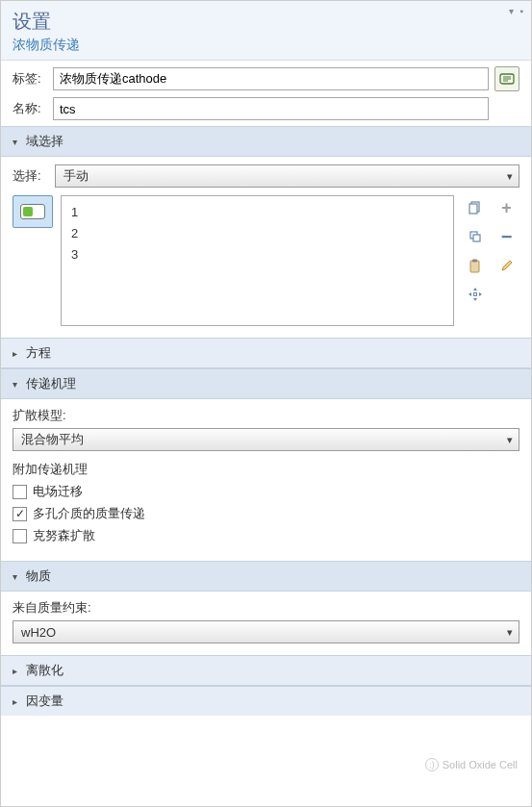 This screenshot has width=532, height=807. What do you see at coordinates (19, 537) in the screenshot?
I see `knudsen-checkbox` at bounding box center [19, 537].